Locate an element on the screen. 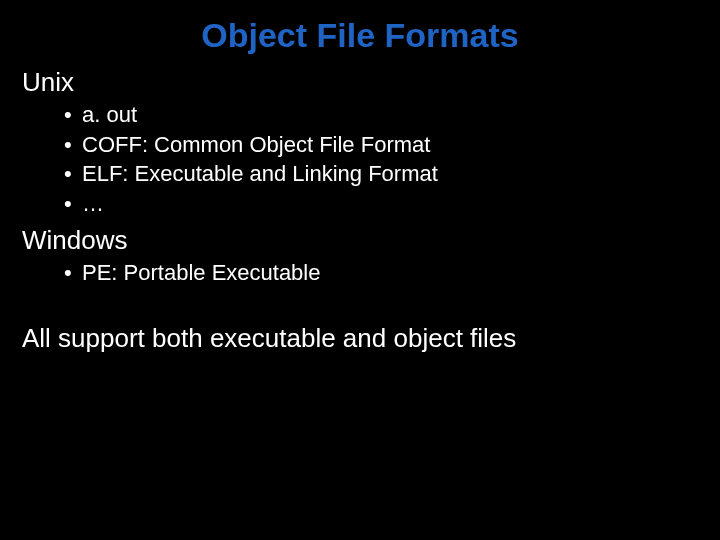 The width and height of the screenshot is (720, 540). list-item: ELF: Executable and Linking Format is located at coordinates (392, 174).